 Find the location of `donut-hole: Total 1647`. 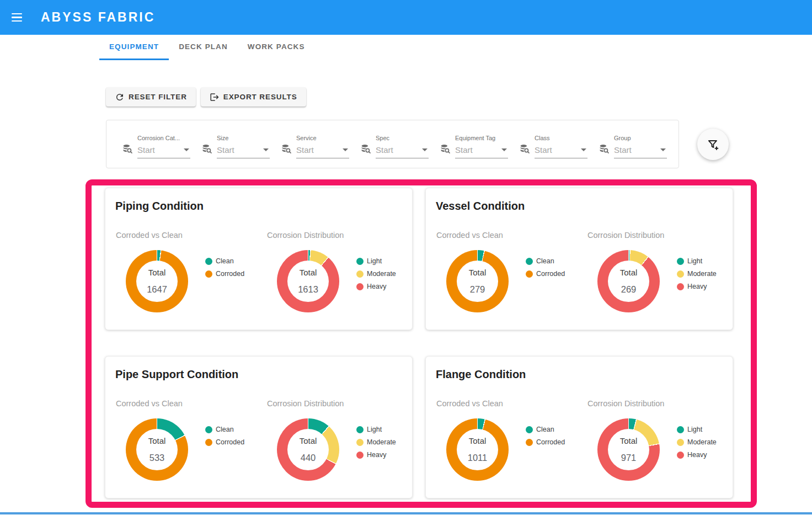

donut-hole: Total 1647 is located at coordinates (157, 282).